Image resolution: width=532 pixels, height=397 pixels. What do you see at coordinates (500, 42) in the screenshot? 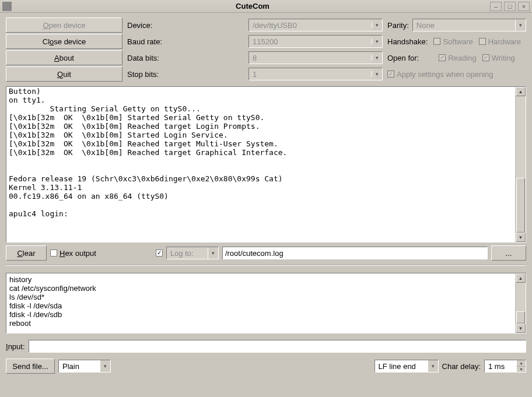
I see `hardware-checkbox: Hardware` at bounding box center [500, 42].